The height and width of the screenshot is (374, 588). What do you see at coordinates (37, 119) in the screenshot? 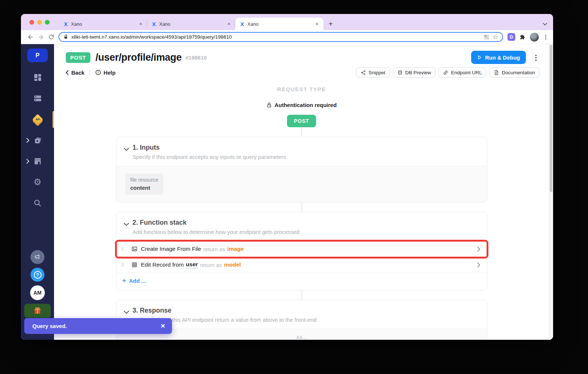
I see `sidebar-item-api-active: API` at bounding box center [37, 119].